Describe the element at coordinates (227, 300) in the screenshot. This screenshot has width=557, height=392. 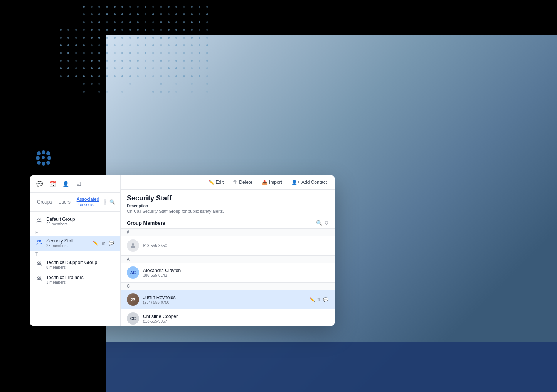
I see `member-row-justin: JR Justin Reynolds (234) 555-9750 ✏️ 🗑 💬` at that location.